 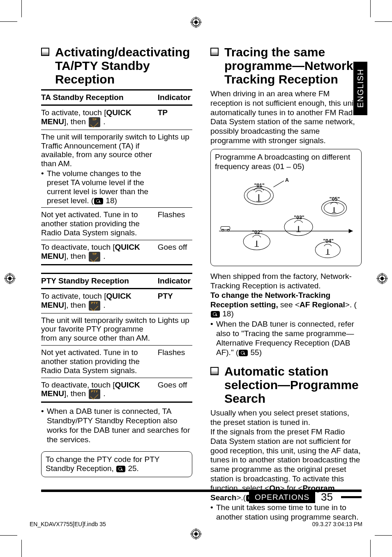 I want to click on section-heading-programme-search: Automatic station selection—Programme Se…, so click(x=286, y=385).